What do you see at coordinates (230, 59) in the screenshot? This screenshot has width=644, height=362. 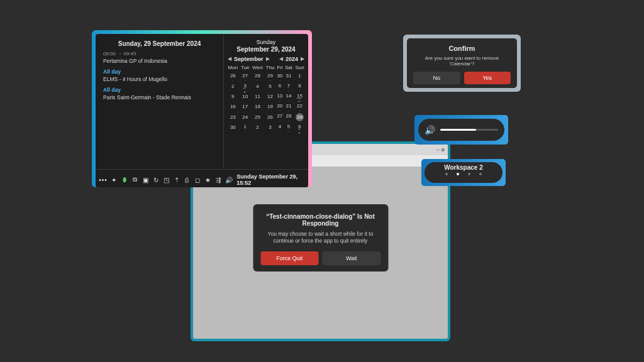 I see `prev-month-icon: ◀` at bounding box center [230, 59].